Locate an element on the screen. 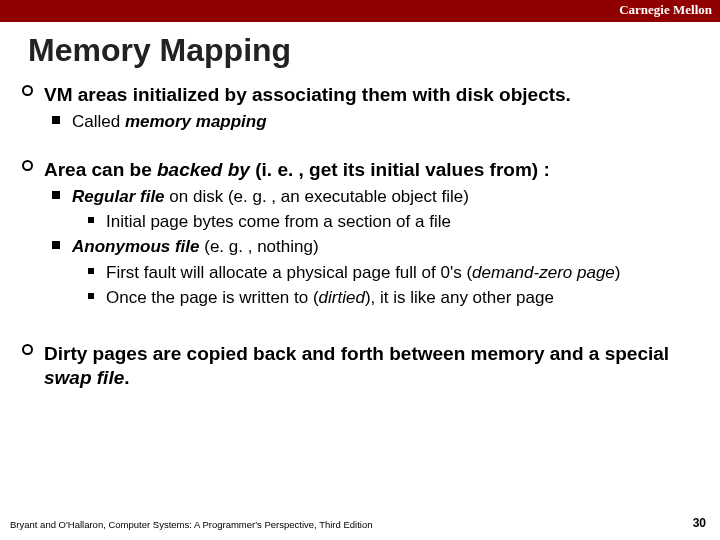  text: Once the page is written to ( is located at coordinates (212, 298).